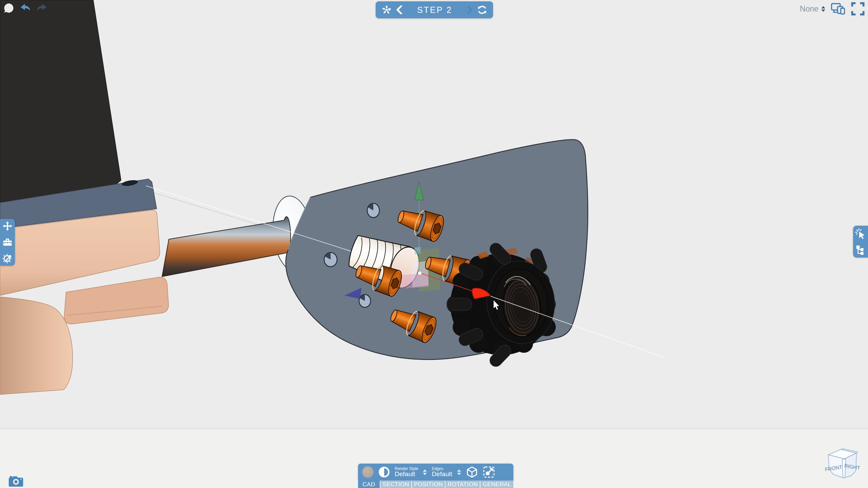 The height and width of the screenshot is (488, 868). Describe the element at coordinates (497, 484) in the screenshot. I see `tab-general: GENERAL` at that location.